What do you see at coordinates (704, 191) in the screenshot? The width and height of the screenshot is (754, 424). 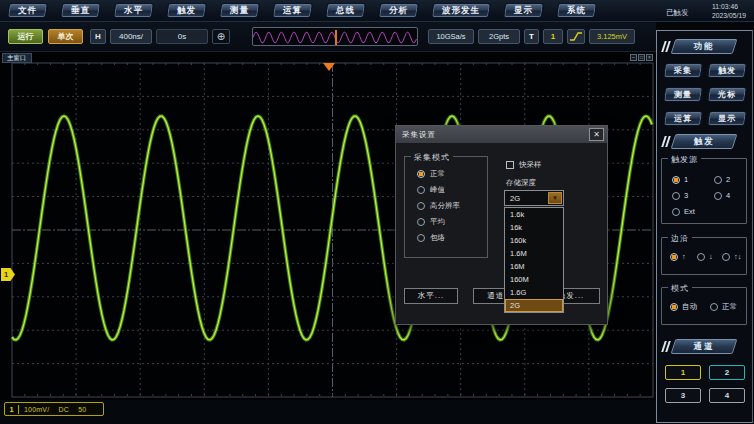 I see `trigger-source-group: 触发源 1 2 3 4 Ext` at bounding box center [704, 191].